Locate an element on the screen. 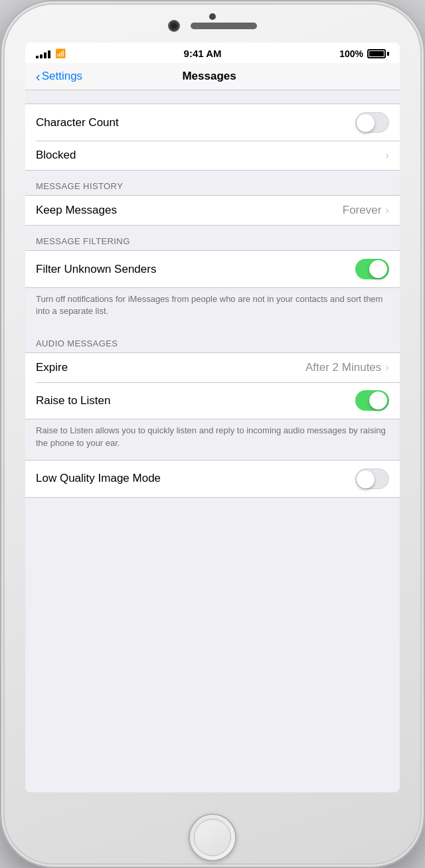  top-bar is located at coordinates (212, 17).